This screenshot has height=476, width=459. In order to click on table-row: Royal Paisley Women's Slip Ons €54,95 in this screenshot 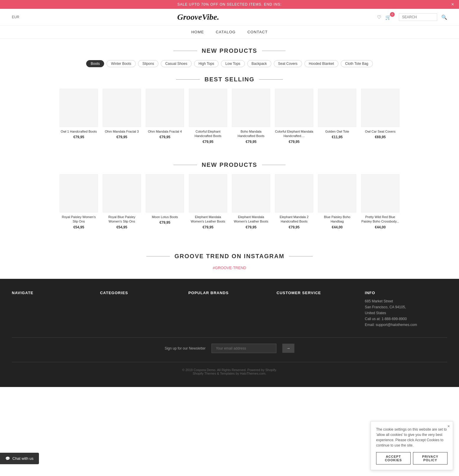, I will do `click(79, 202)`.